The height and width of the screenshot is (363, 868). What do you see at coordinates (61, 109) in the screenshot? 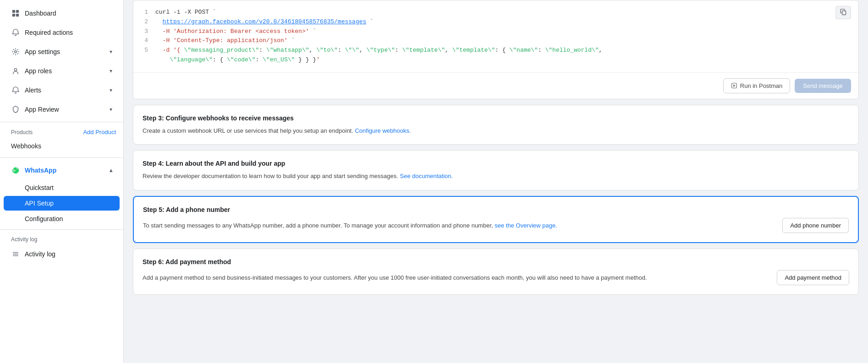
I see `sidebar-item-app-review: App Review ▾` at bounding box center [61, 109].